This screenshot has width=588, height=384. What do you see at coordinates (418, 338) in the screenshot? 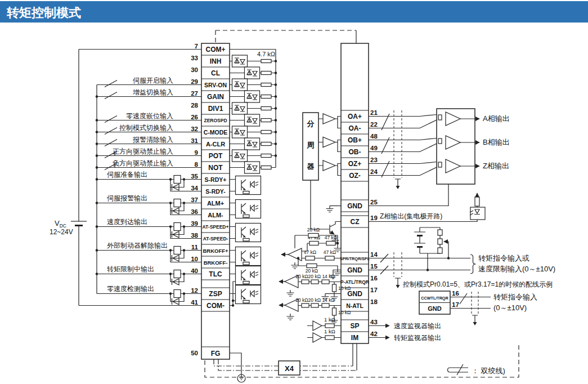
I see `monitor-desc: 转矩监视器输出` at bounding box center [418, 338].